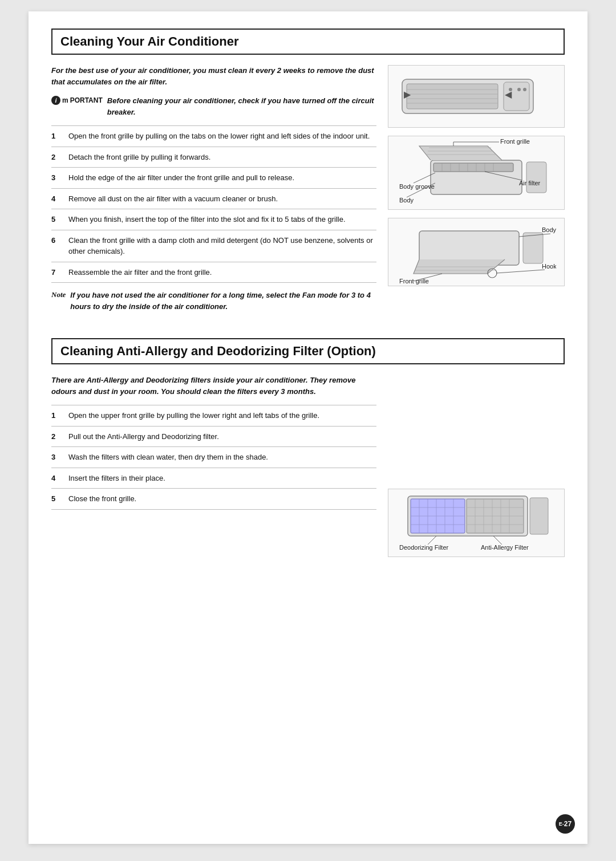  I want to click on diagram3: Body Hook Front grille, so click(476, 252).